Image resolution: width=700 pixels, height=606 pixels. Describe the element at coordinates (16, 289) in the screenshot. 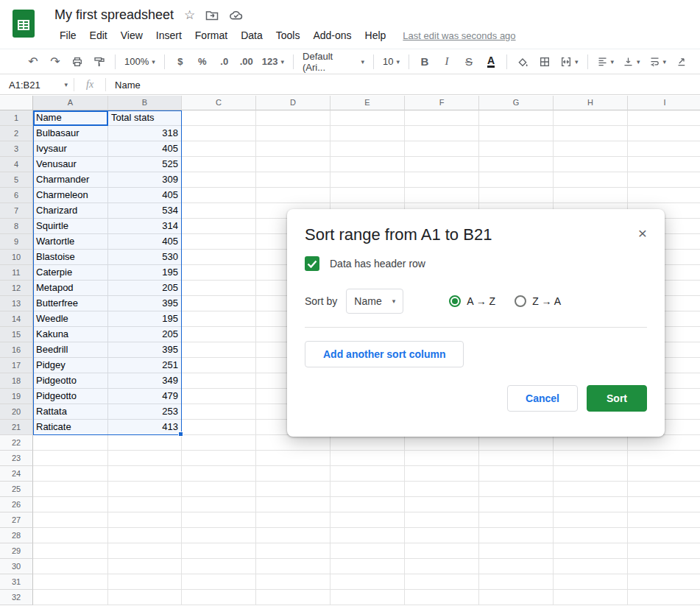

I see `row-header-12: 12` at that location.